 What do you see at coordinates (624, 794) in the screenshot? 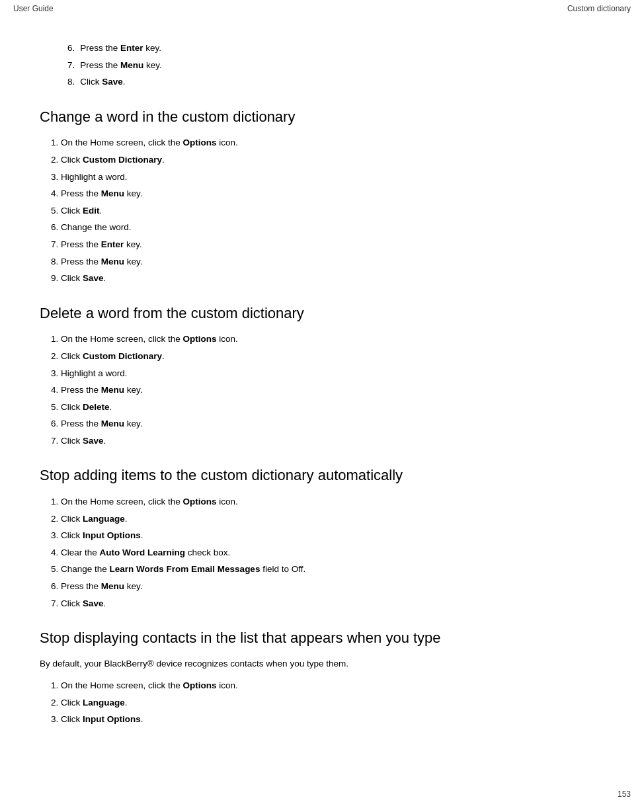
I see `page-footer: 153` at bounding box center [624, 794].